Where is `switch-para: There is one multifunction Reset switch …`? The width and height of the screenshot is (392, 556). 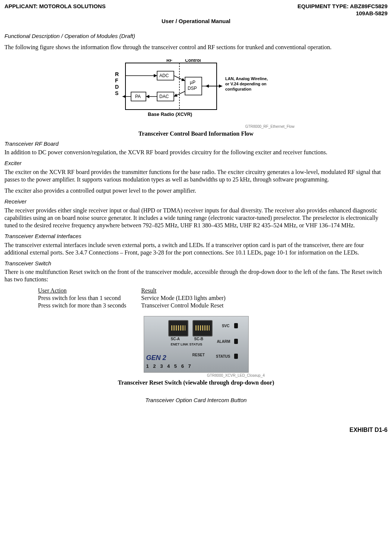 switch-para: There is one multifunction Reset switch … is located at coordinates (196, 276).